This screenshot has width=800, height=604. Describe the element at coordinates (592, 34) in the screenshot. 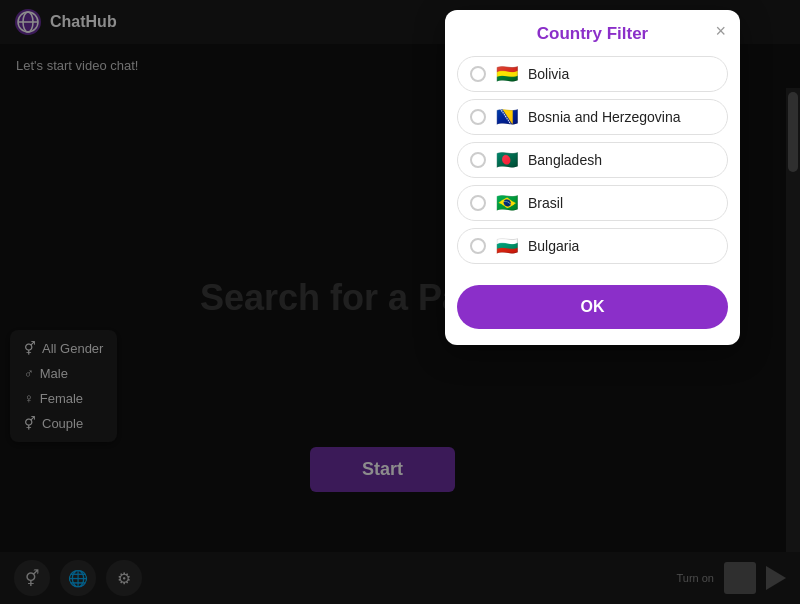

I see `modal-title: Country Filter` at that location.